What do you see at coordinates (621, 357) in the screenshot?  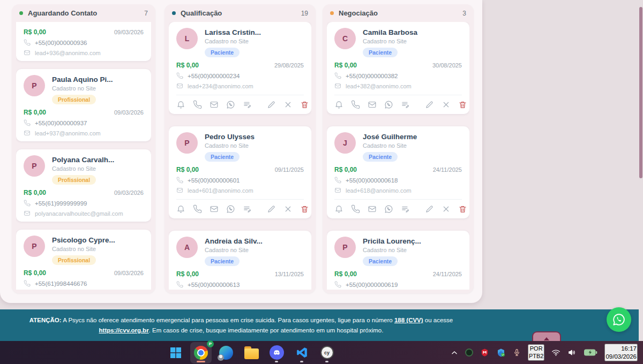 I see `clock-date: 09/03/2026` at bounding box center [621, 357].